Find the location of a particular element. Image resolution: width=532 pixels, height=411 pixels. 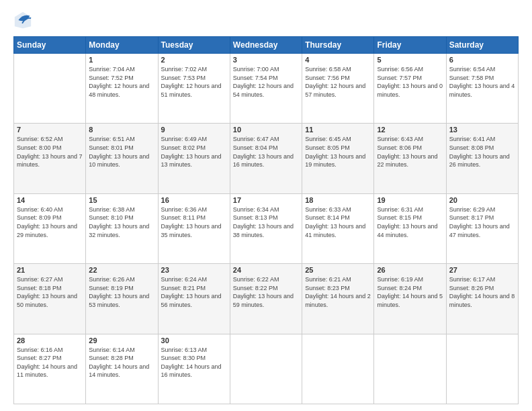

weekday-header: Wednesday is located at coordinates (266, 46).